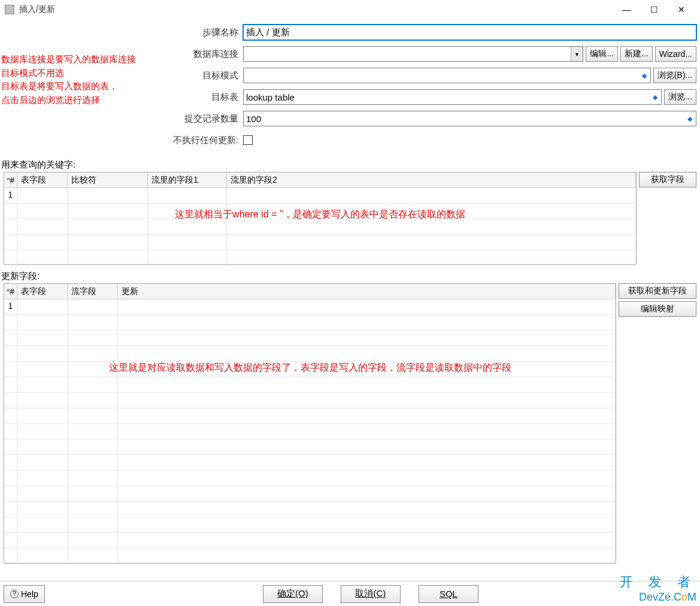 This screenshot has width=700, height=606. What do you see at coordinates (248, 140) in the screenshot?
I see `no-update-checkbox` at bounding box center [248, 140].